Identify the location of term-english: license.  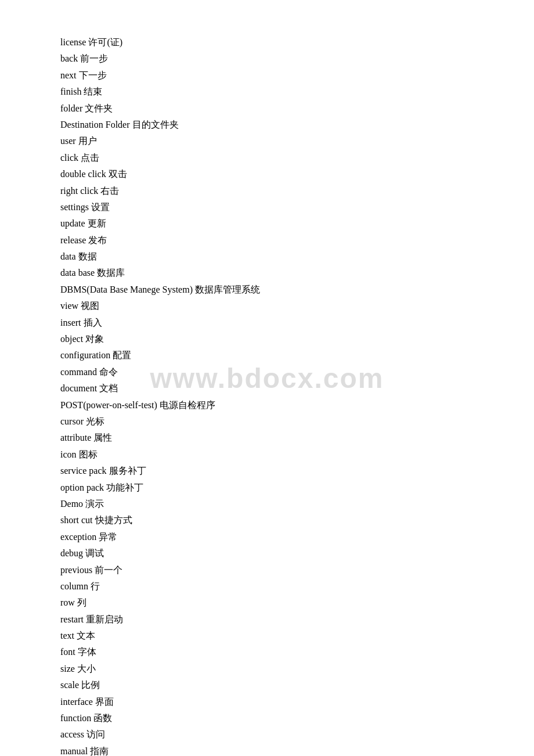
(74, 42).